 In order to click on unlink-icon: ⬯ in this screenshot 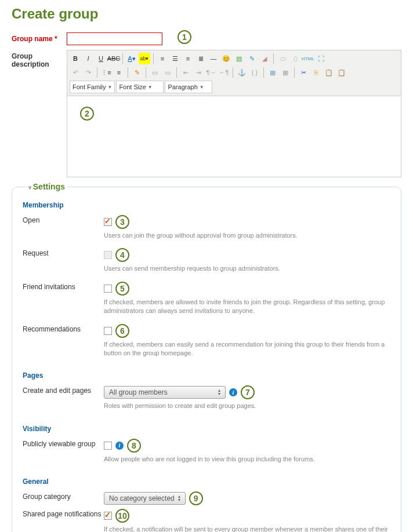, I will do `click(295, 59)`.